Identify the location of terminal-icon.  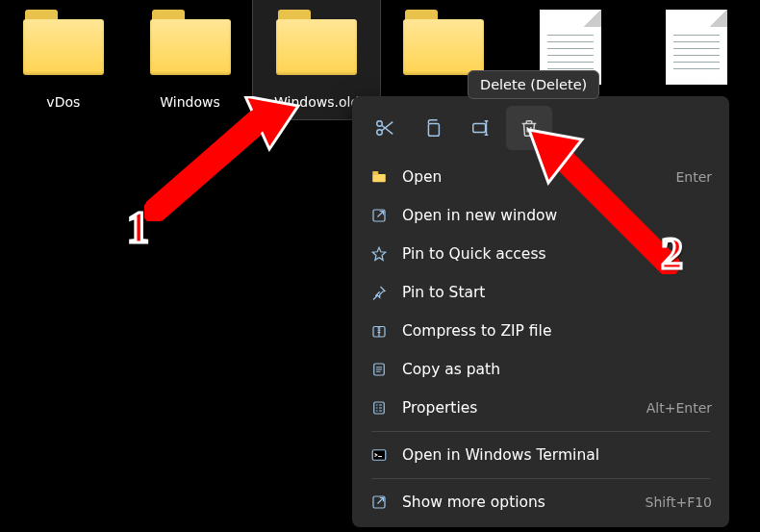
(379, 455).